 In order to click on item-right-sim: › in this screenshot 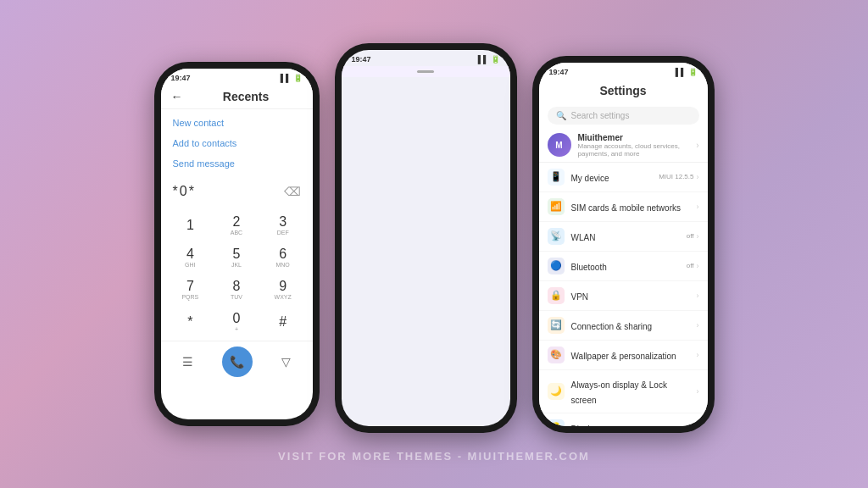, I will do `click(698, 207)`.